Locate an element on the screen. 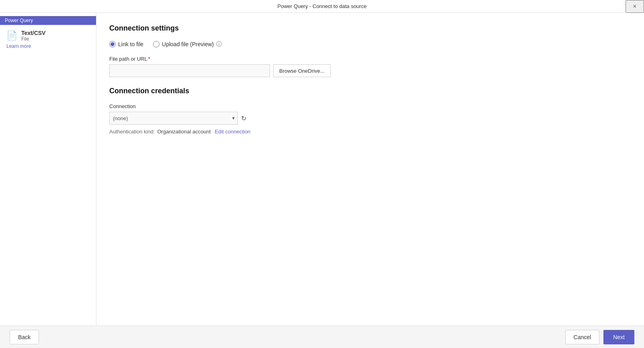  file-icon: 📄 is located at coordinates (12, 36).